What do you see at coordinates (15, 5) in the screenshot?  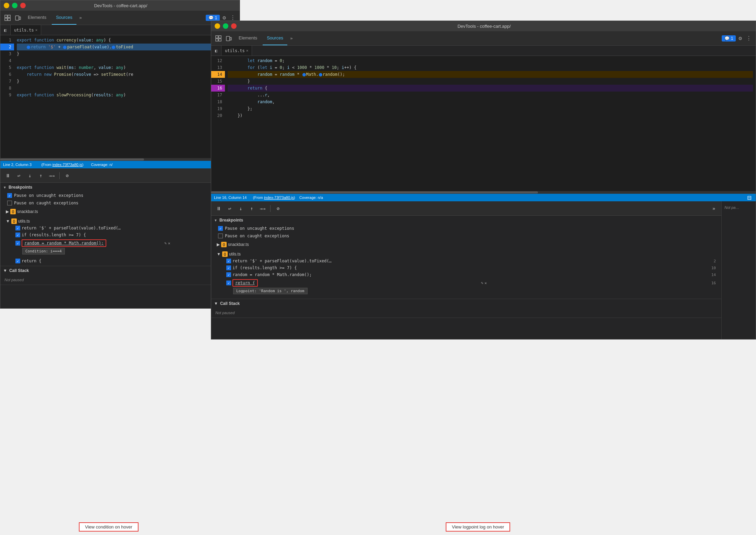 I see `maximize-button` at bounding box center [15, 5].